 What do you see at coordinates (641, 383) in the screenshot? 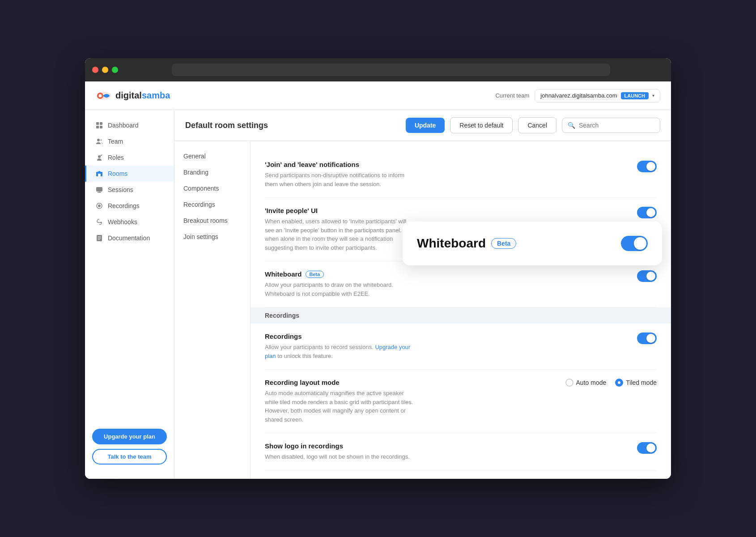
I see `radio-label-tiled: Tiled mode` at bounding box center [641, 383].